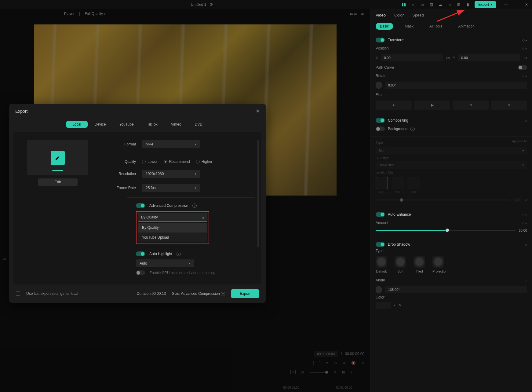 Image resolution: width=532 pixels, height=392 pixels. What do you see at coordinates (173, 217) in the screenshot?
I see `compression-select: By Quality ▴` at bounding box center [173, 217].